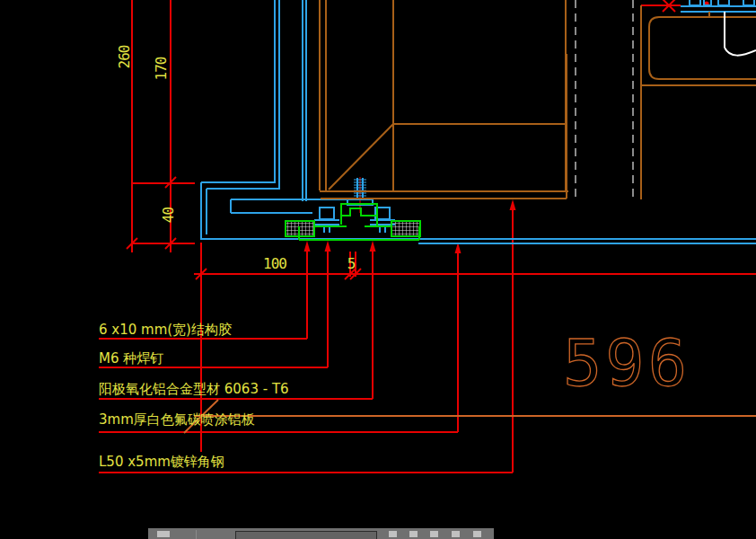 The height and width of the screenshot is (539, 756). Describe the element at coordinates (470, 417) in the screenshot. I see `orange-accent-lines` at that location.